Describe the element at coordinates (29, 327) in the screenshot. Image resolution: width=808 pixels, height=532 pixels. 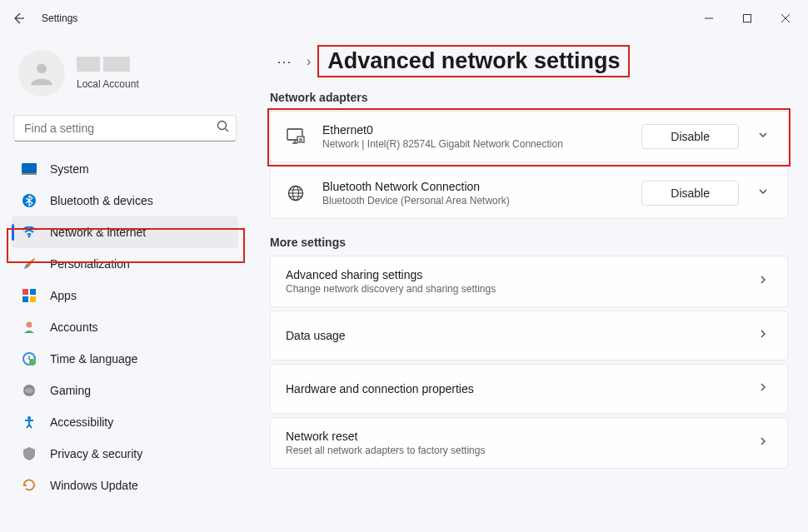
I see `accounts-icon` at that location.